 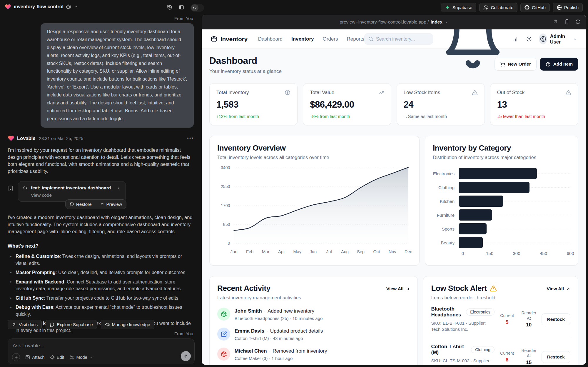 What do you see at coordinates (35, 357) in the screenshot?
I see `attach-button: Attach` at bounding box center [35, 357].